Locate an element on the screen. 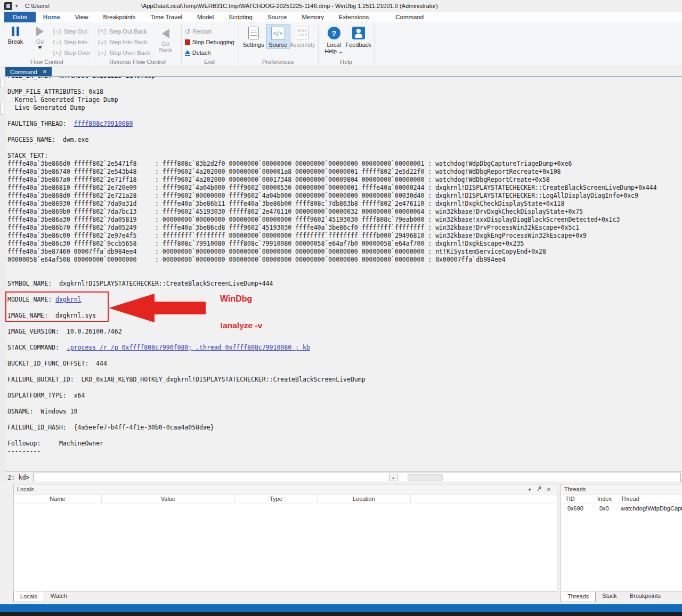 The width and height of the screenshot is (682, 616). threads-row: 0x6900x0watchdog!WdpDbgCapt is located at coordinates (621, 509).